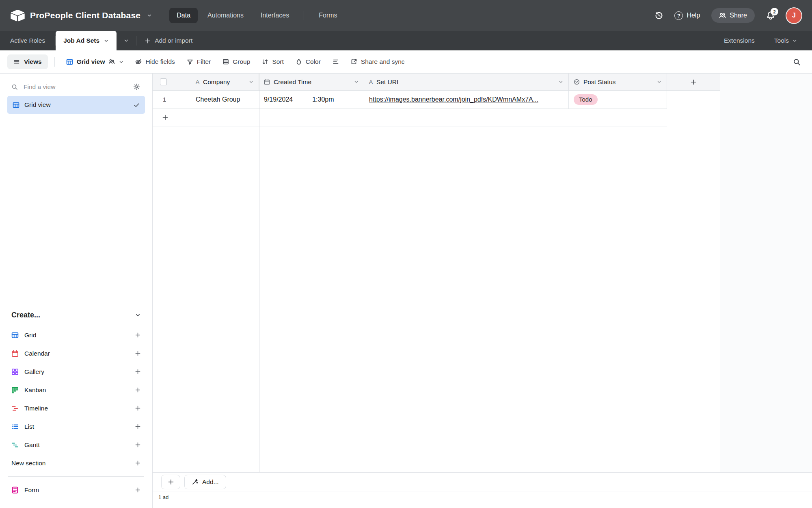 This screenshot has height=508, width=812. I want to click on sort-label: Sort, so click(278, 62).